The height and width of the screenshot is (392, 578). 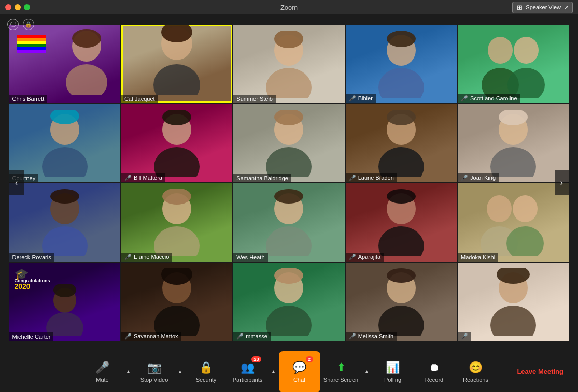 What do you see at coordinates (289, 223) in the screenshot?
I see `video-cell-wes-heath: Wes Heath` at bounding box center [289, 223].